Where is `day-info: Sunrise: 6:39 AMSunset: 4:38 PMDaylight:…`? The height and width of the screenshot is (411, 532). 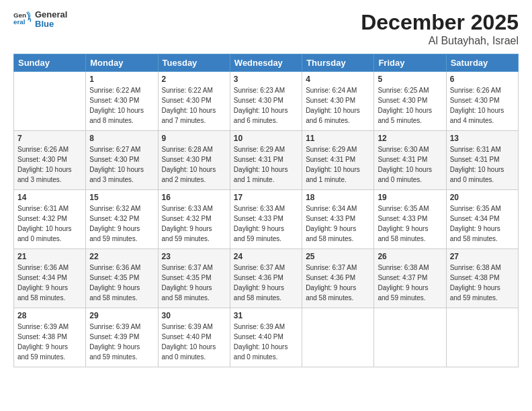
day-info: Sunrise: 6:39 AMSunset: 4:38 PMDaylight:… is located at coordinates (50, 342).